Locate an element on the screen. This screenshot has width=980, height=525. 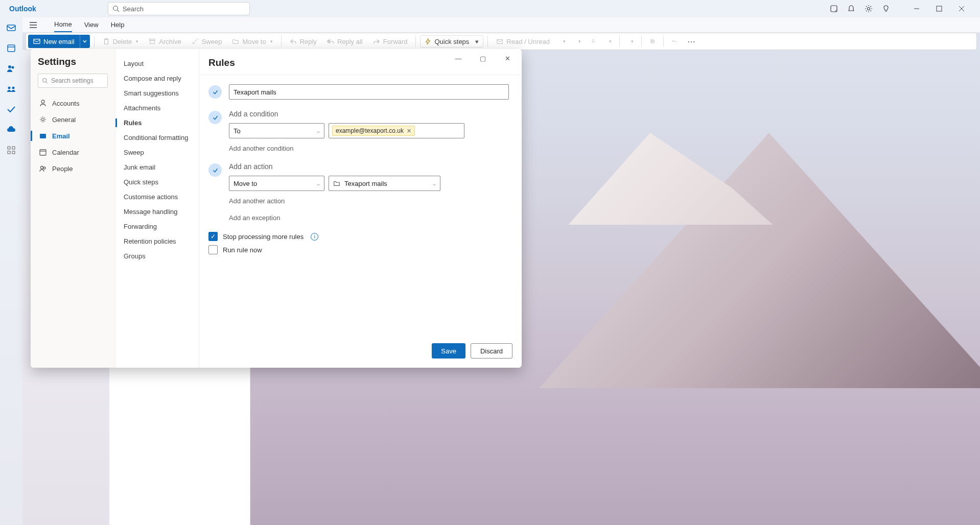
gear-icon is located at coordinates (869, 9).